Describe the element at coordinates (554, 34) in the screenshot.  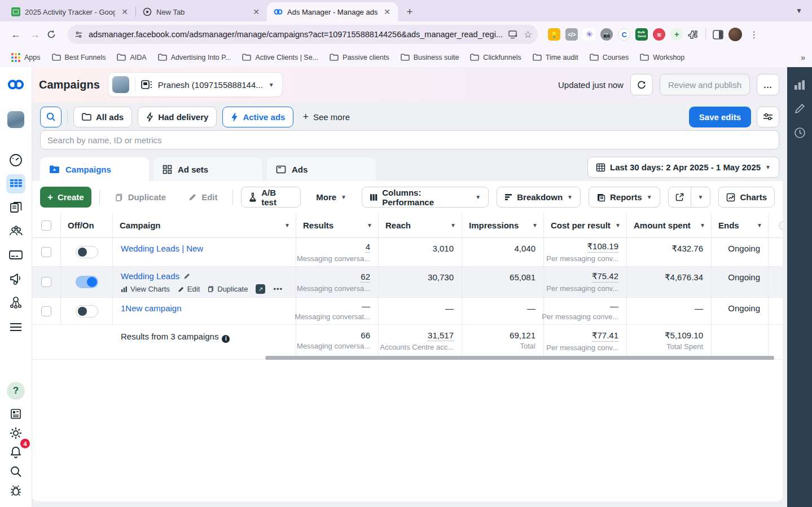
I see `ext-lightbulb-icon: 💡` at that location.